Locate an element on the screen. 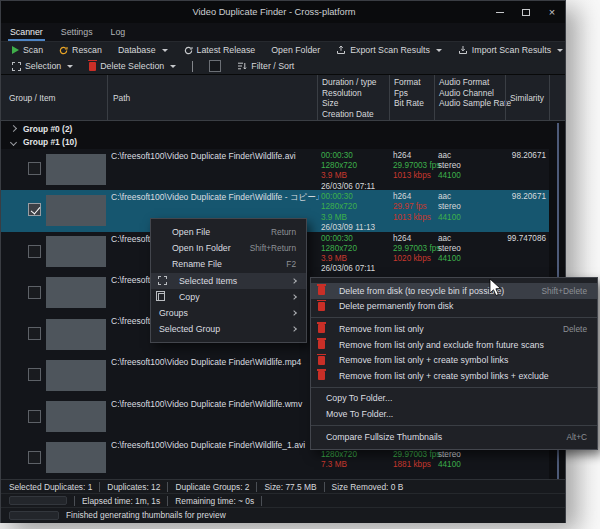 The width and height of the screenshot is (600, 529). tab-bar: Scanner Settings Log is located at coordinates (283, 32).